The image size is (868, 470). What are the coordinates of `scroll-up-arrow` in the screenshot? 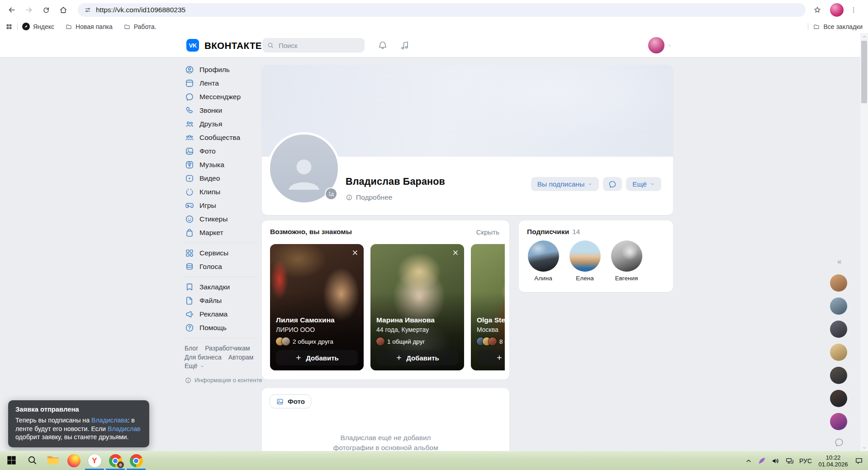 It's located at (864, 36).